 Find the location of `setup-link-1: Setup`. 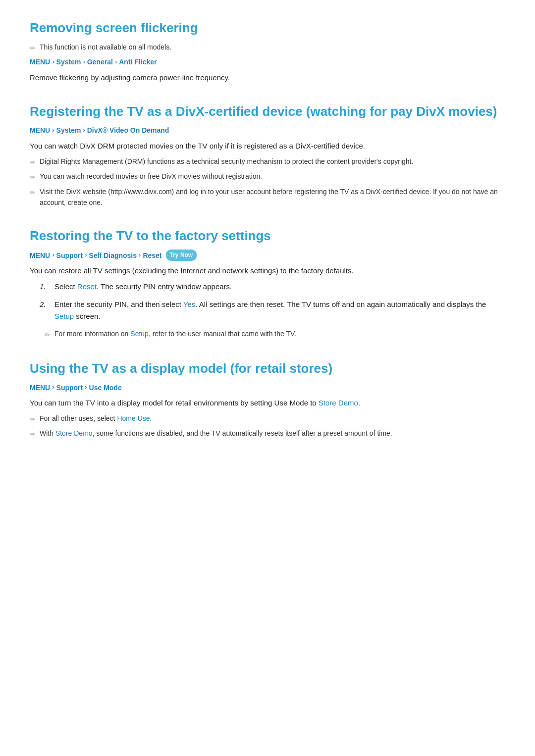

setup-link-1: Setup is located at coordinates (64, 316).